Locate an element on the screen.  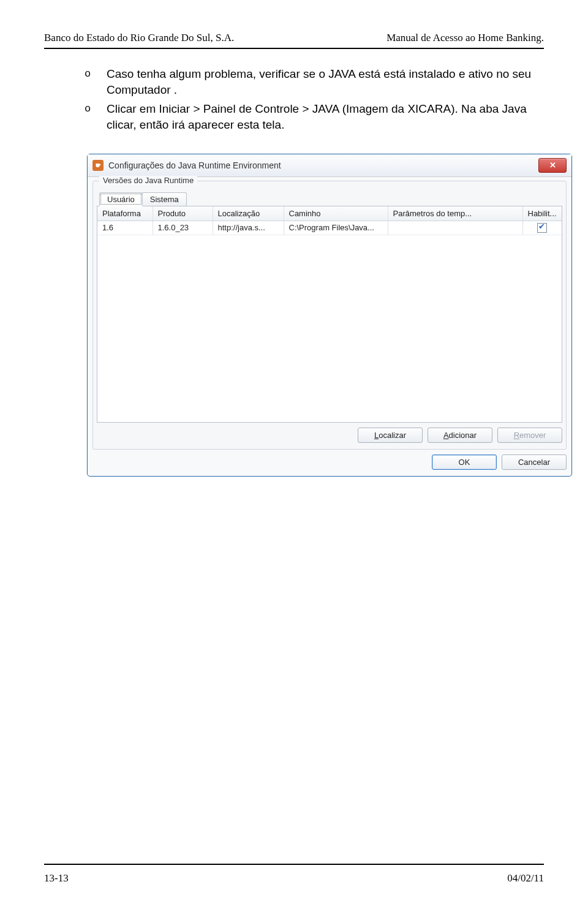
col-localizacao: Localização is located at coordinates (248, 214).